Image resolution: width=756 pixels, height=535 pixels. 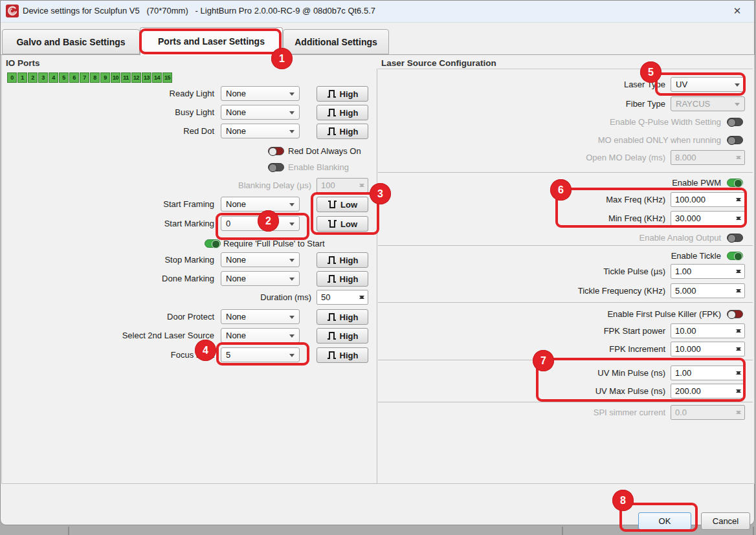 What do you see at coordinates (342, 317) in the screenshot?
I see `door-protect-polarity-button: High` at bounding box center [342, 317].